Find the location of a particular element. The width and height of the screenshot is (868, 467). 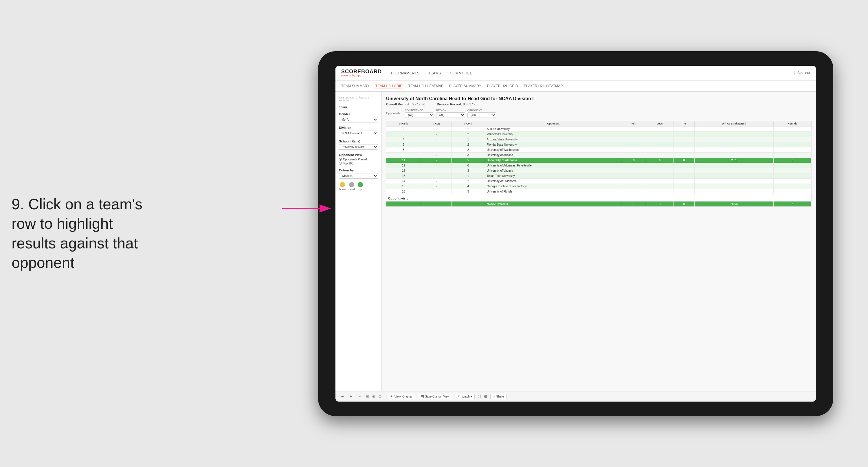

col-win: Win is located at coordinates (633, 123).